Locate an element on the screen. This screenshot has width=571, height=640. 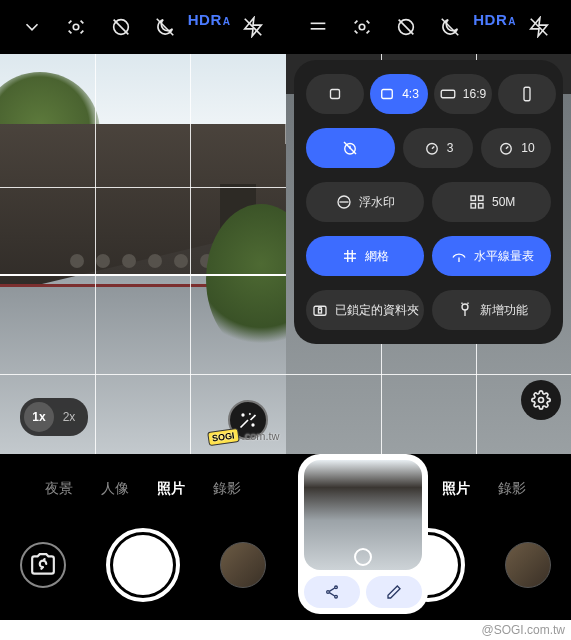
last-shot-preview is located at coordinates (363, 534).